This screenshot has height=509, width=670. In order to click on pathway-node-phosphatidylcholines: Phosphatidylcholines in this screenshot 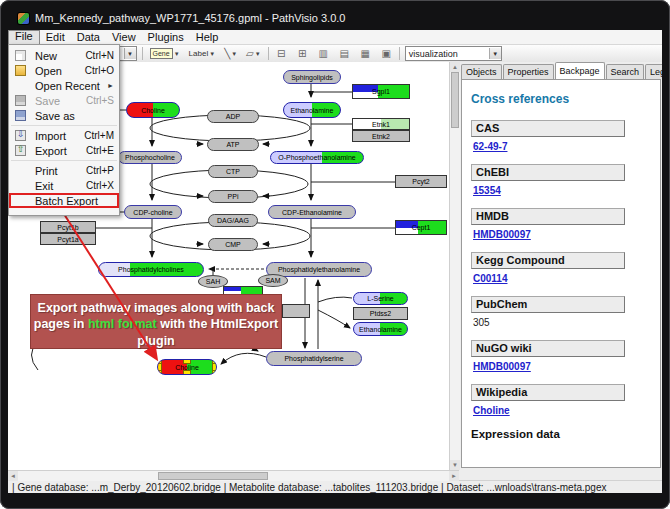, I will do `click(151, 270)`.